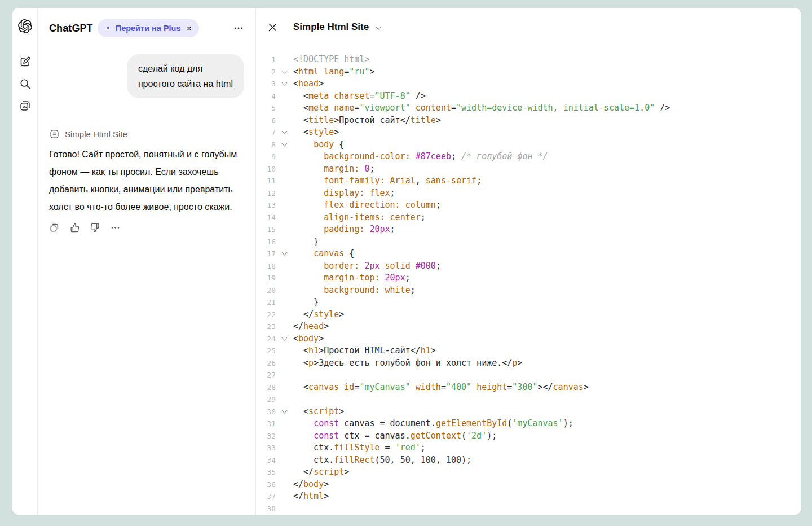  I want to click on code-text: </body>, so click(311, 485).